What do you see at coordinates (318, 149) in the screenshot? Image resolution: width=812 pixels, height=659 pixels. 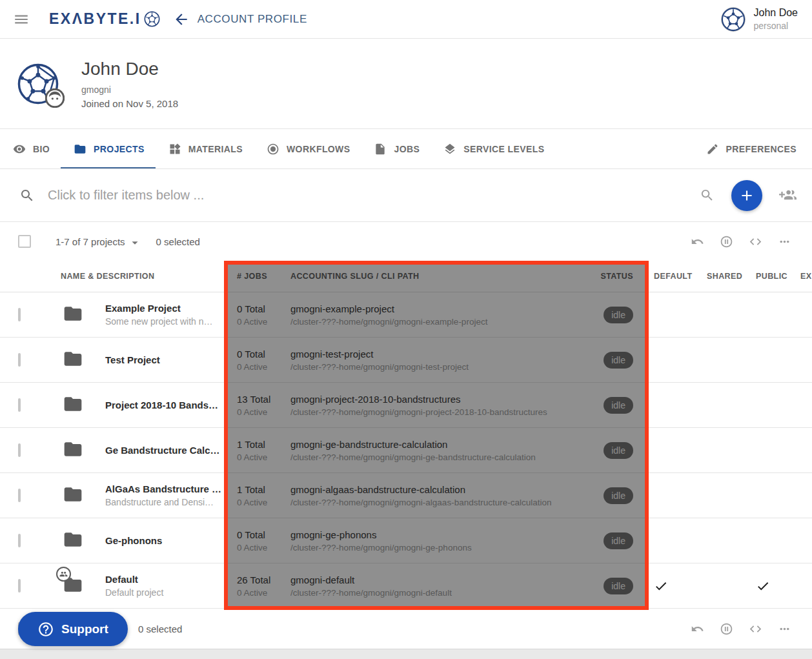 I see `tab-label: WORKFLOWS` at bounding box center [318, 149].